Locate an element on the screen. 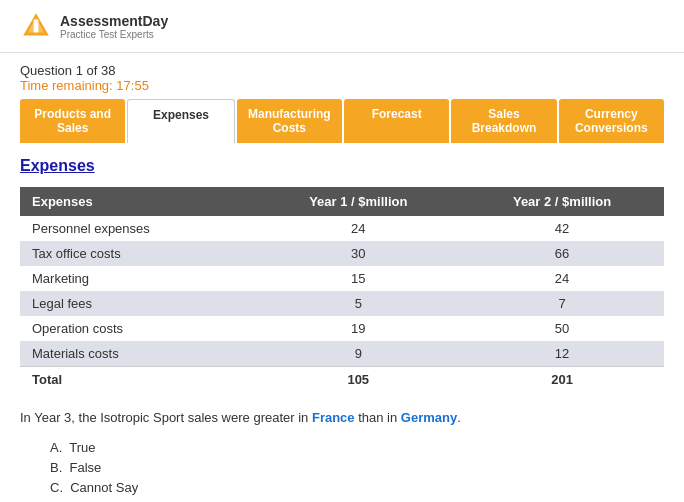 The width and height of the screenshot is (684, 502). table-row: Tax office costs3066 is located at coordinates (342, 254).